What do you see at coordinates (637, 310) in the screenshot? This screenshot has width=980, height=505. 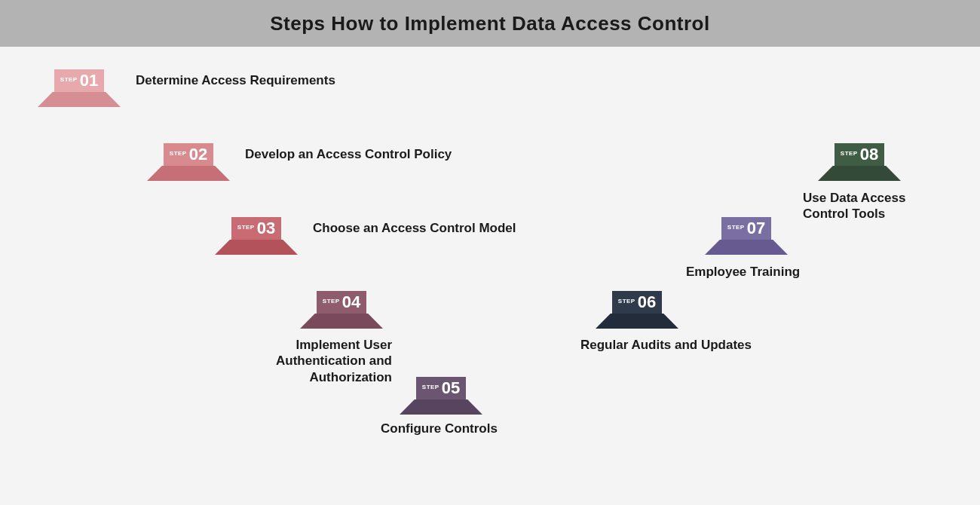 I see `step-06: STEP 06` at bounding box center [637, 310].